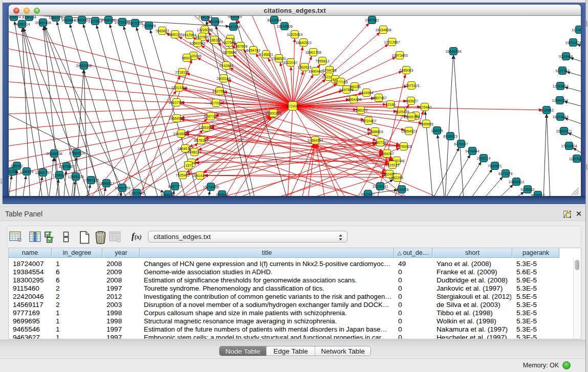  I want to click on show-column-icon, so click(35, 237).